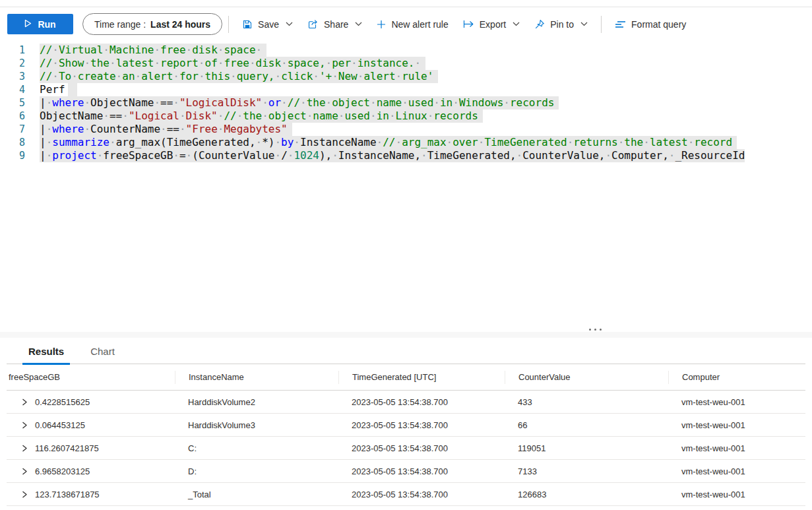 The width and height of the screenshot is (812, 510). What do you see at coordinates (91, 495) in the screenshot?
I see `cell-freespacegb: 123.7138671875` at bounding box center [91, 495].